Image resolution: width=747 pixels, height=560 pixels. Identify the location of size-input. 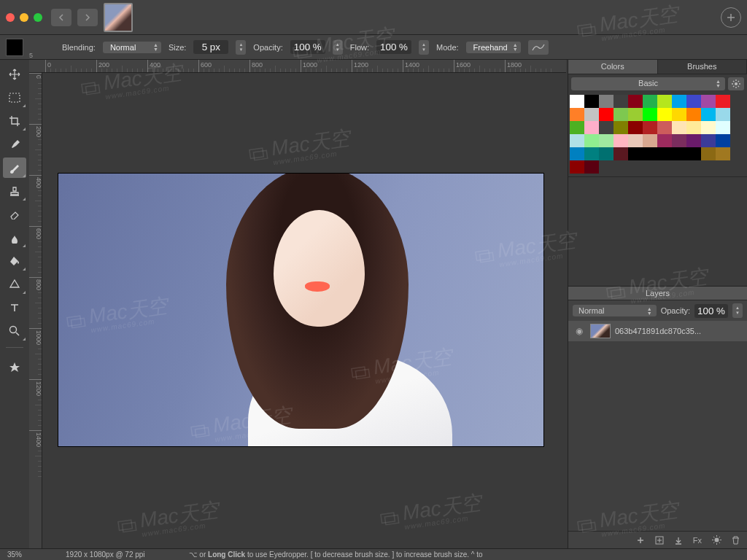
(211, 47).